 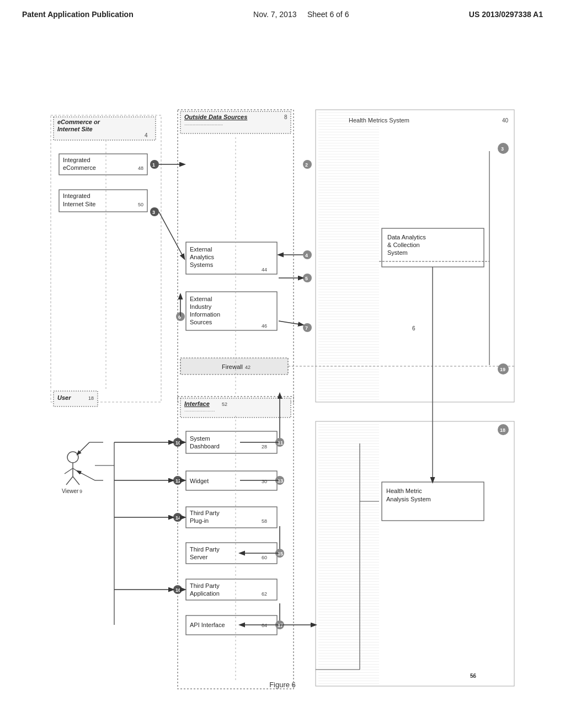 What do you see at coordinates (197, 404) in the screenshot?
I see `svg-text: Interface` at bounding box center [197, 404].